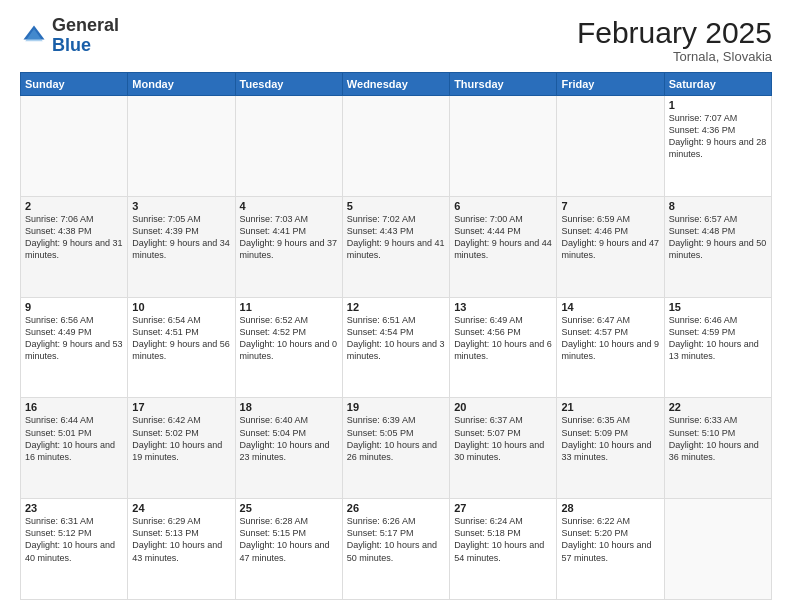 This screenshot has height=612, width=792. What do you see at coordinates (610, 508) in the screenshot?
I see `day-number: 28` at bounding box center [610, 508].